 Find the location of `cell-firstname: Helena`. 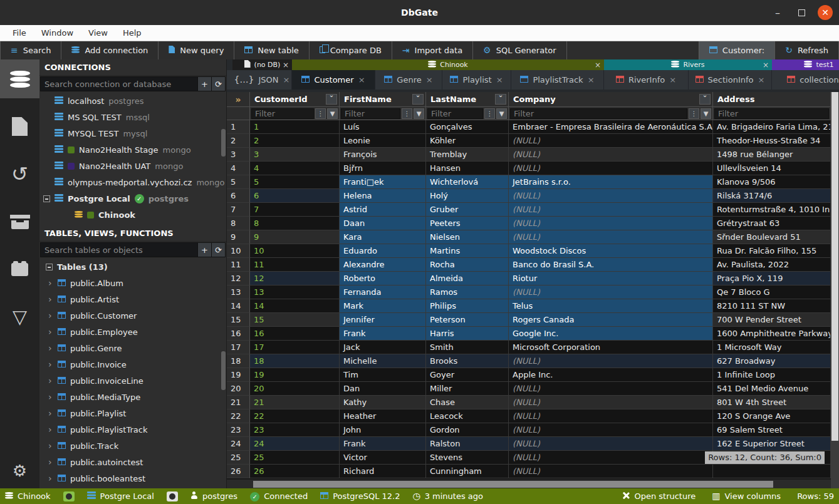

cell-firstname: Helena is located at coordinates (383, 196).